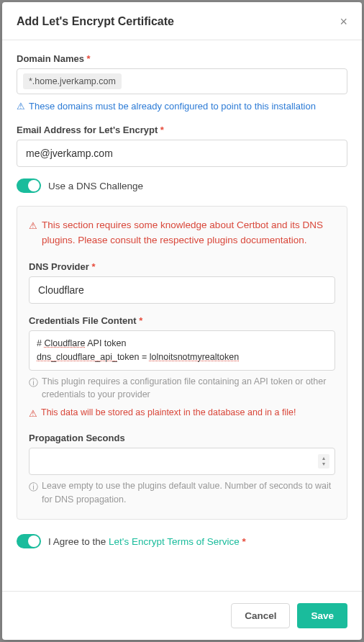 The height and width of the screenshot is (642, 364). What do you see at coordinates (182, 321) in the screenshot?
I see `credentials-label: Credentials File Content *` at bounding box center [182, 321].